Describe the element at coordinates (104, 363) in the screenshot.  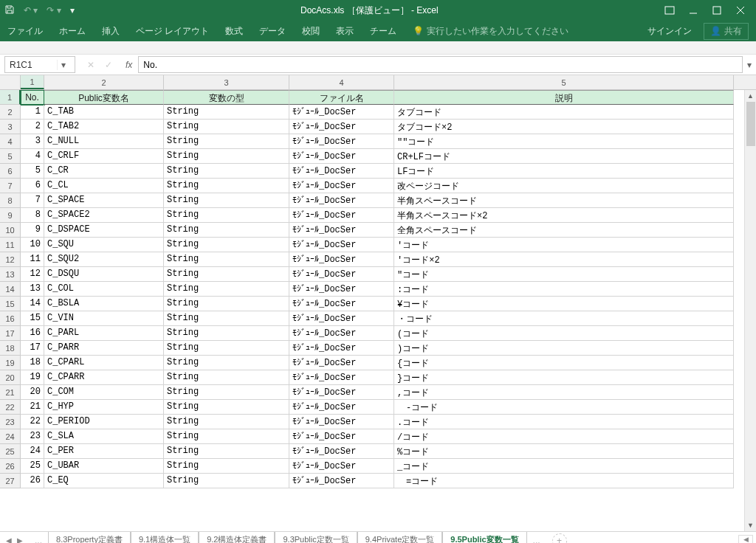
I see `cell: C_CPARL` at that location.